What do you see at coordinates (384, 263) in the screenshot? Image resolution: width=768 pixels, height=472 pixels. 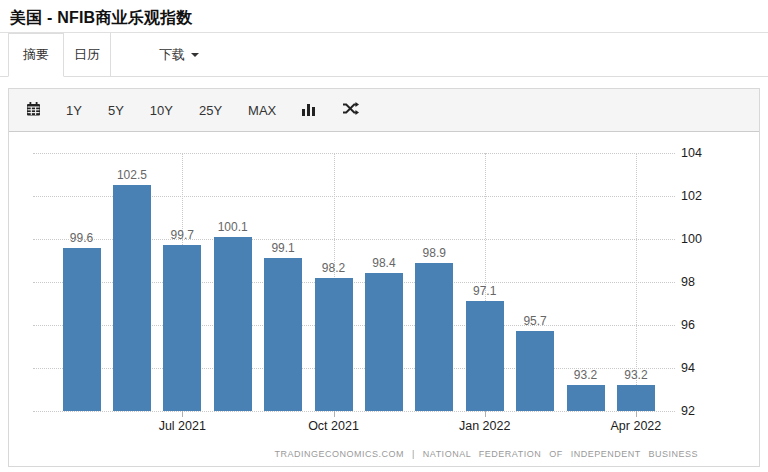 I see `bar-value-label: 98.4` at bounding box center [384, 263].